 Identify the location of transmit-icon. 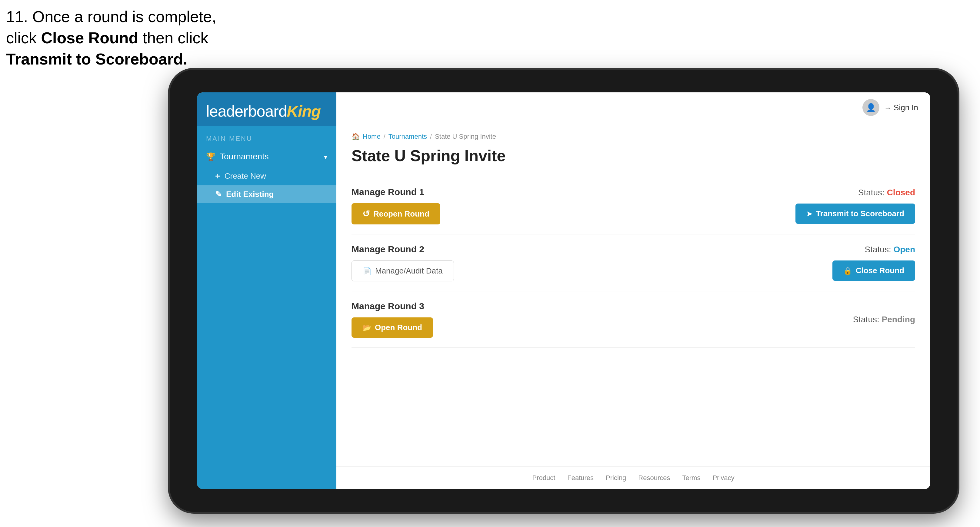
(810, 214).